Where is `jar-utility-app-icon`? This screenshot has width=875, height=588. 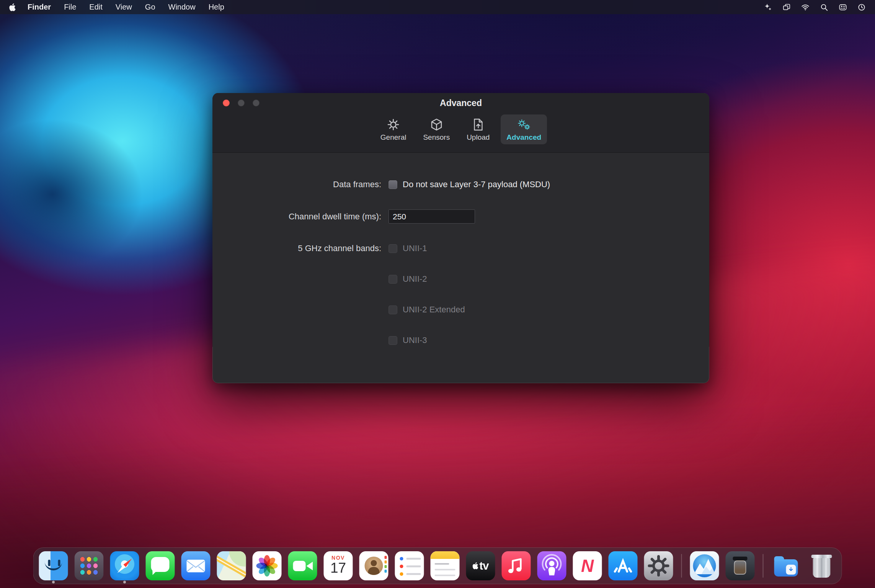 jar-utility-app-icon is located at coordinates (740, 566).